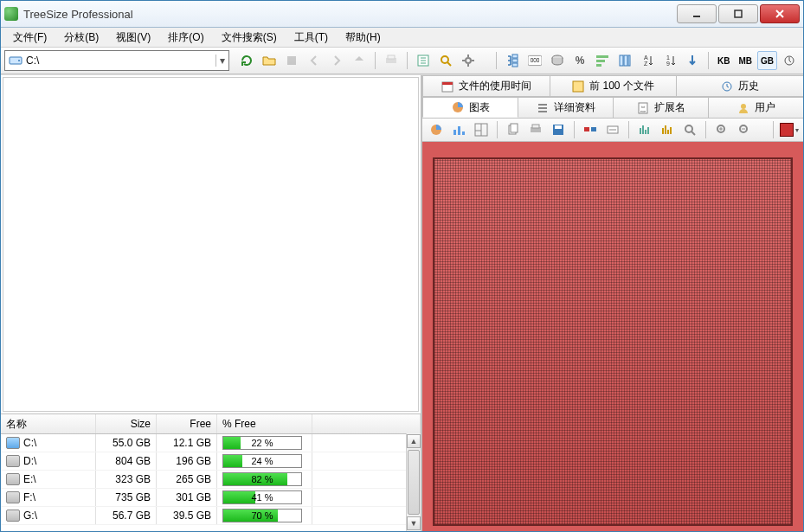 The image size is (804, 532). Describe the element at coordinates (314, 61) in the screenshot. I see `back-icon` at that location.